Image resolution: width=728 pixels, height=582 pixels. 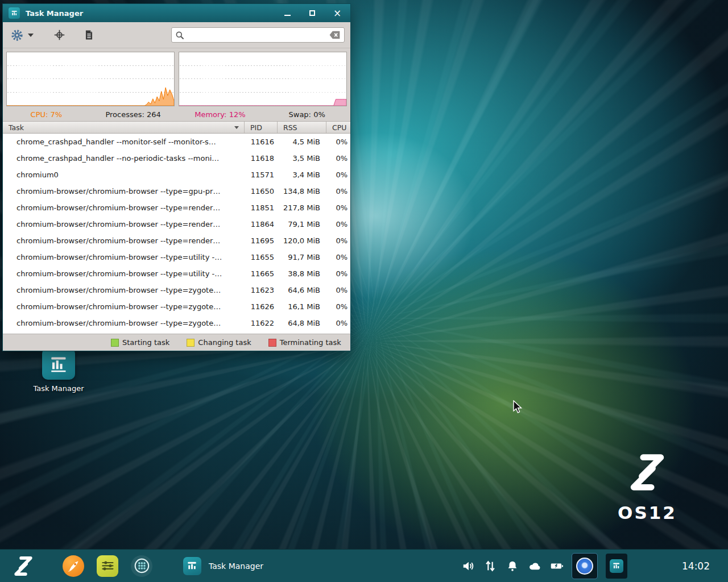 What do you see at coordinates (301, 257) in the screenshot?
I see `cell-rss: 91,7 MiB` at bounding box center [301, 257].